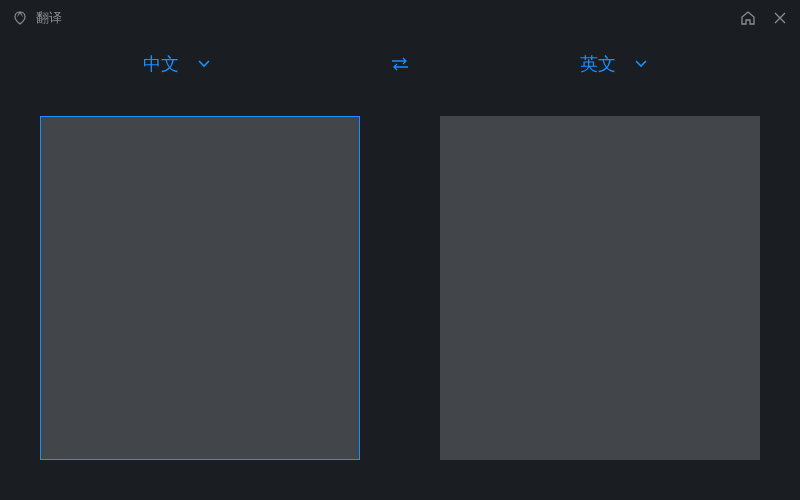 This screenshot has width=800, height=500. I want to click on titlebar: 翻译, so click(400, 18).